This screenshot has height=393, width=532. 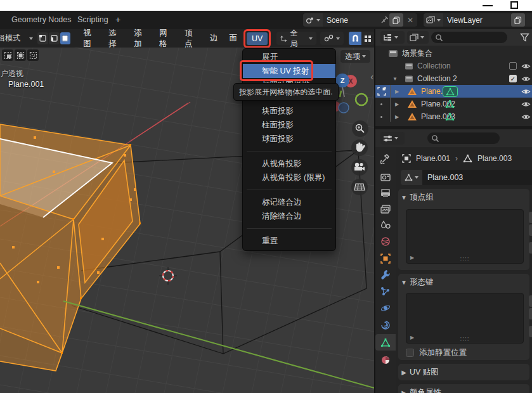 I want to click on menu-item-cube-projection: 块面投影, so click(x=289, y=111).